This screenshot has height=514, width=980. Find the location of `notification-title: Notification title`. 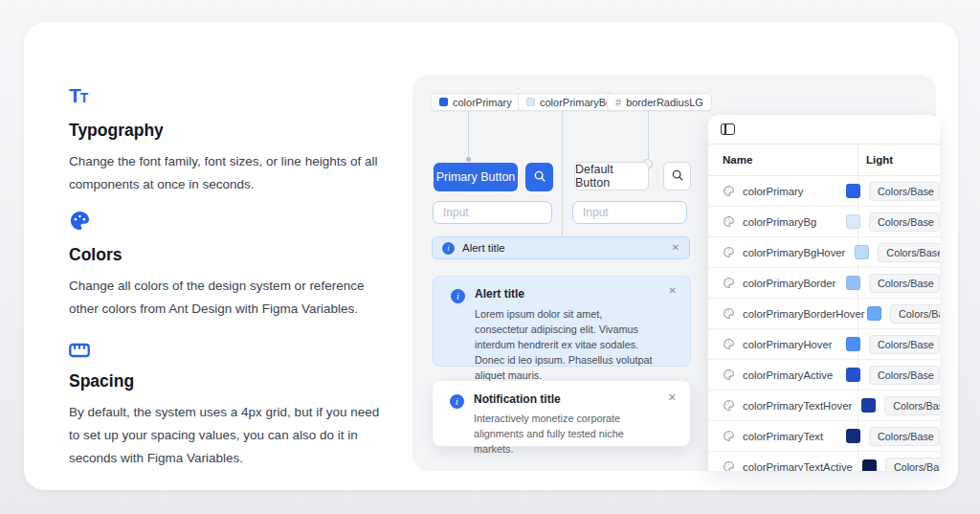

notification-title: Notification title is located at coordinates (569, 399).